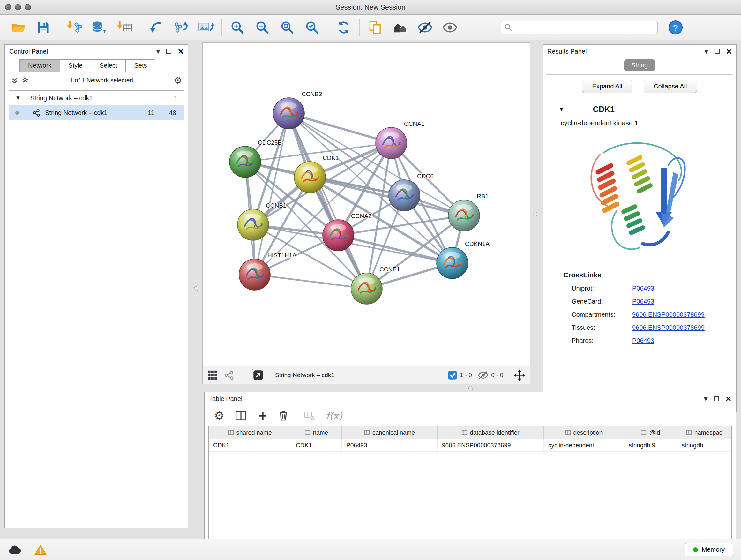 The image size is (741, 560). Describe the element at coordinates (289, 113) in the screenshot. I see `network-node-CCNB2` at that location.